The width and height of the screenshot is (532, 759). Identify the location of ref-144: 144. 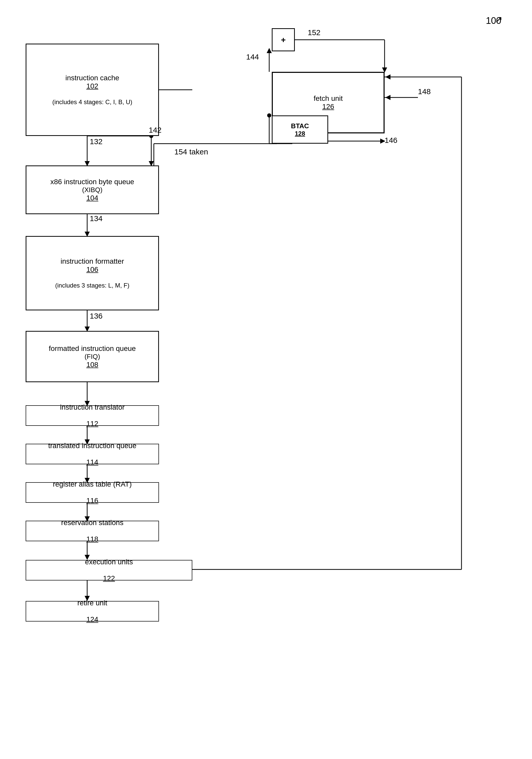
(252, 57).